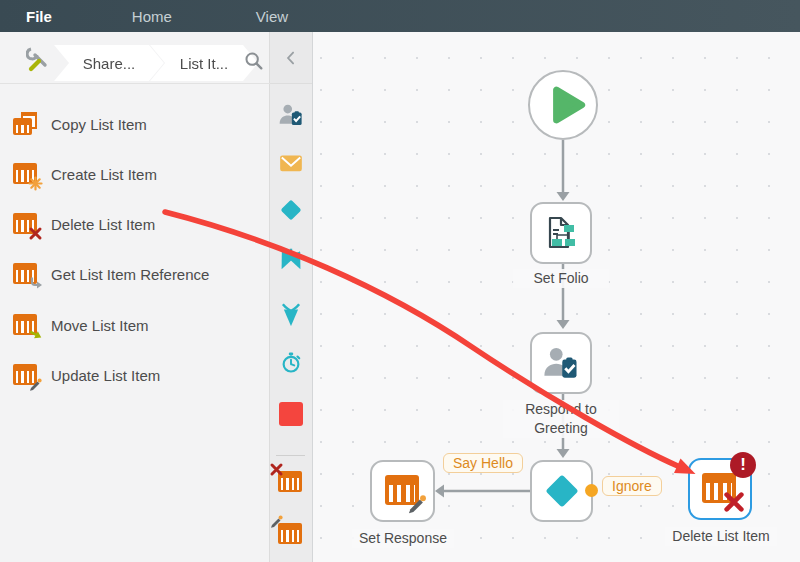 This screenshot has width=800, height=562. What do you see at coordinates (40, 60) in the screenshot?
I see `tools-icon` at bounding box center [40, 60].